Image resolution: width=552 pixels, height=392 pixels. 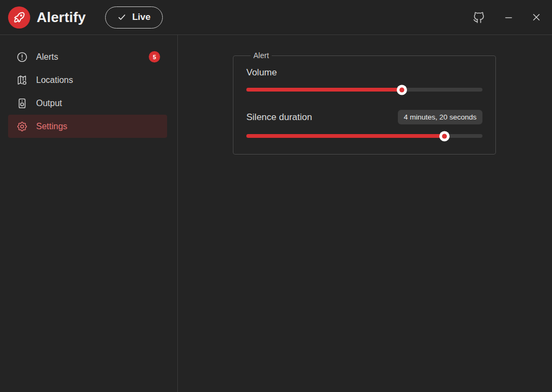 I want to click on sidebar-item-label: Output, so click(x=49, y=103).